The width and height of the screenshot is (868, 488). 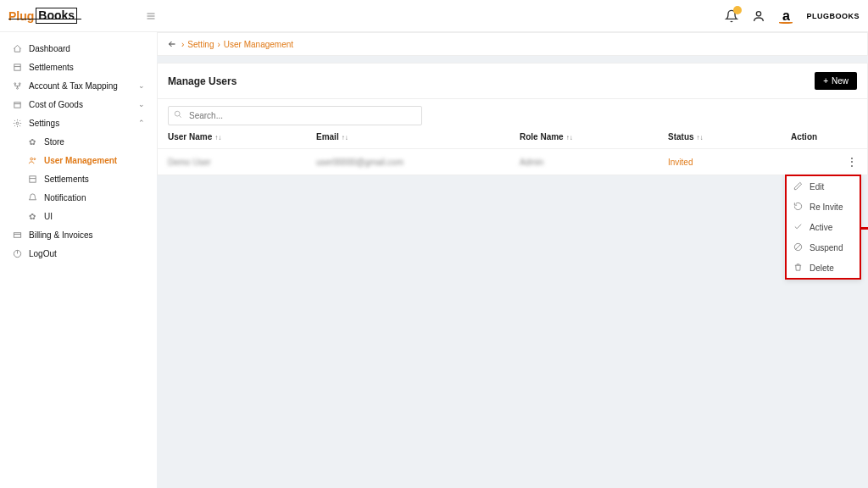 What do you see at coordinates (823, 247) in the screenshot?
I see `action-suspend: Suspend` at bounding box center [823, 247].